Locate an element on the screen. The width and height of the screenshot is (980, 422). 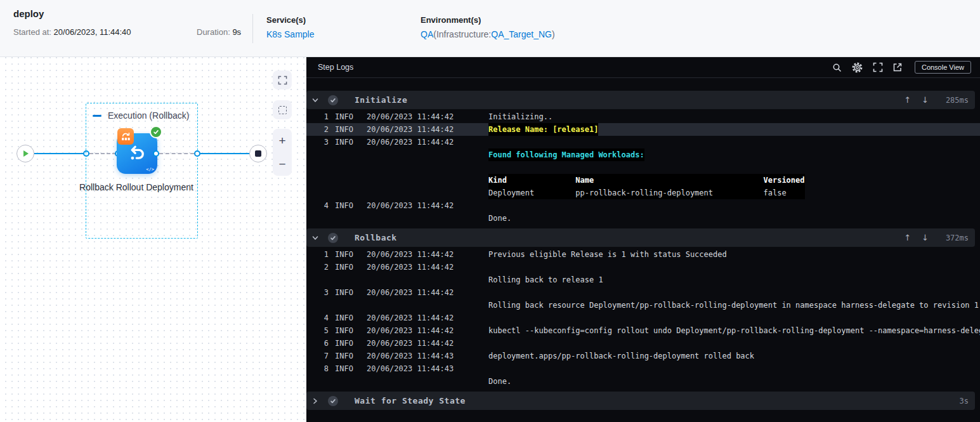
log-line: 7 INFO 20/06/2023 11:44:43 deployment.ap… is located at coordinates (643, 356).